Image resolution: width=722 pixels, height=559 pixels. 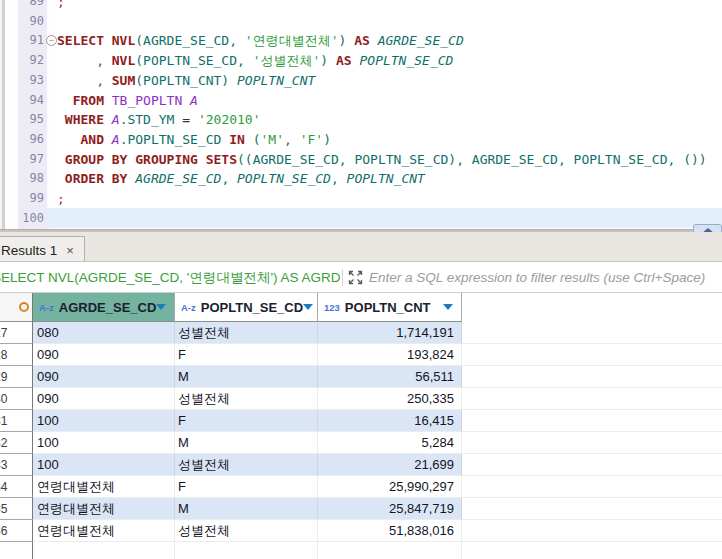 What do you see at coordinates (361, 247) in the screenshot?
I see `results-tab-bar: Results 1 ×` at bounding box center [361, 247].